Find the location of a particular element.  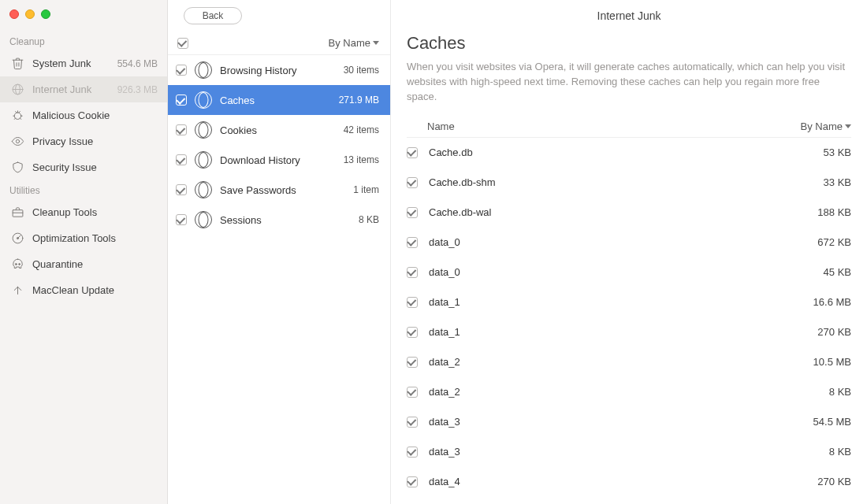

toolbox-icon is located at coordinates (17, 213).